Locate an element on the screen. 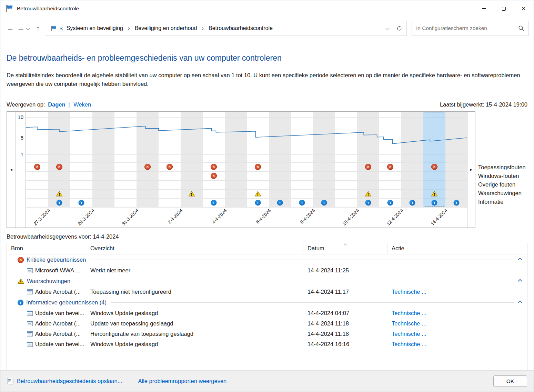 The height and width of the screenshot is (392, 534). event-row: Adobe Acrobat (...Herconfiguratie van to… is located at coordinates (267, 334).